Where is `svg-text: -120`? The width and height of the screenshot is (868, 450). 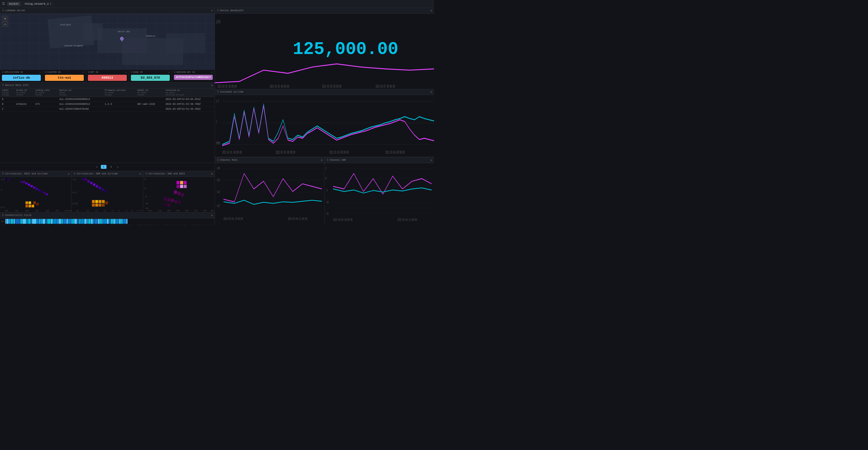
svg-text: -120 is located at coordinates (47, 211).